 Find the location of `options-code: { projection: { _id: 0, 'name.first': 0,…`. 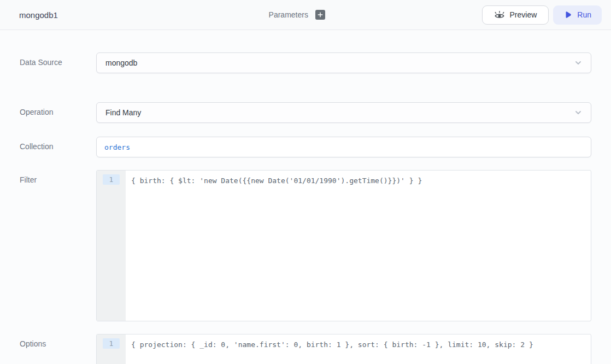

options-code: { projection: { _id: 0, 'name.first': 0,… is located at coordinates (359, 349).